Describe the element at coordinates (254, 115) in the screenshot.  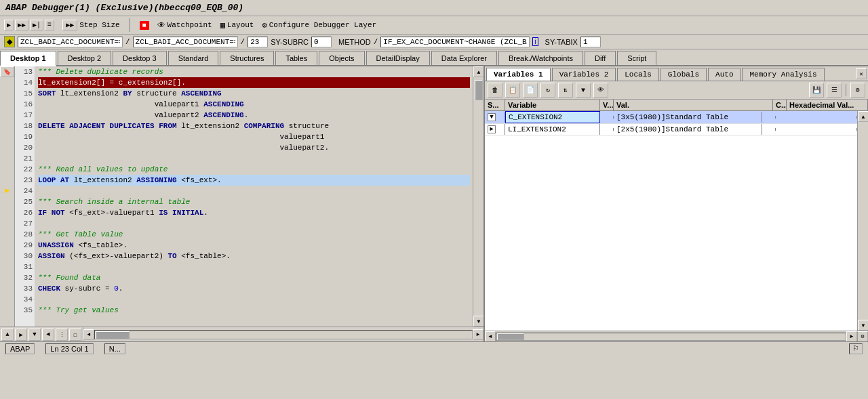
I see `code-line-17: valuepart2 ASCENDING.` at that location.